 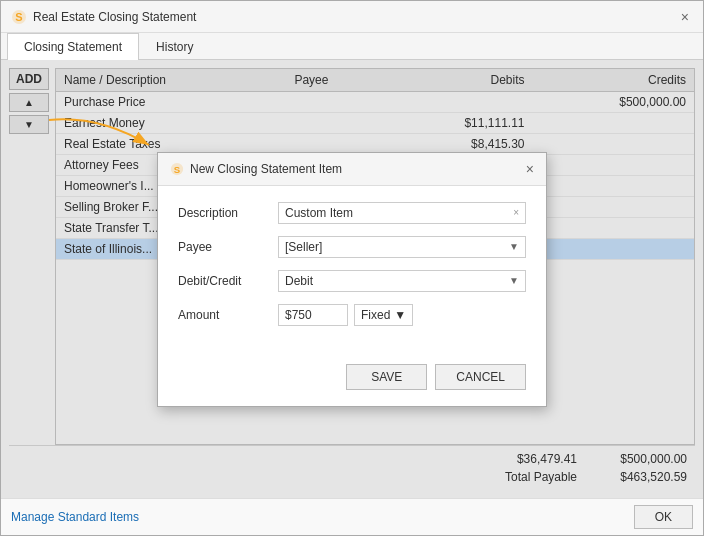 What do you see at coordinates (352, 281) in the screenshot?
I see `debit-credit-row: Debit/Credit Debit ▼` at bounding box center [352, 281].